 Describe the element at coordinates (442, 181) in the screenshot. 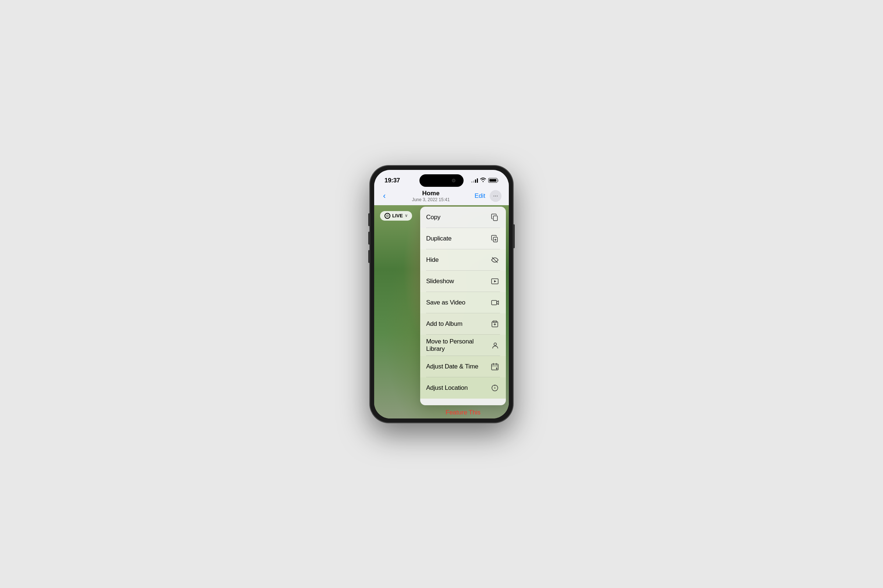

I see `dynamic-island` at that location.